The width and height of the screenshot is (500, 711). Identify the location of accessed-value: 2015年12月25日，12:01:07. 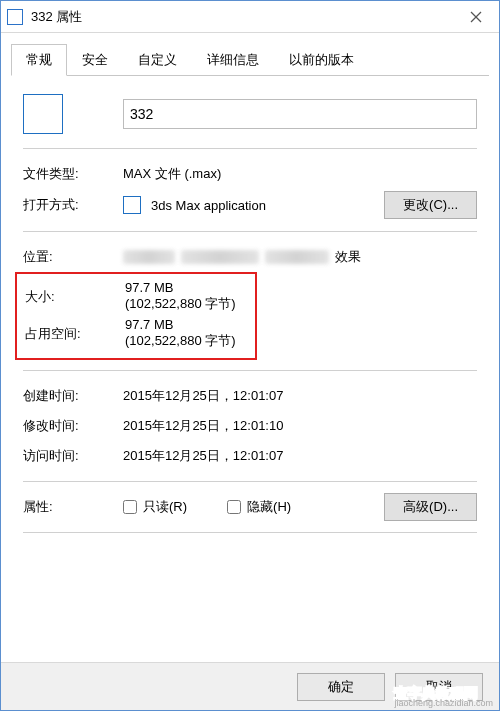
(203, 456).